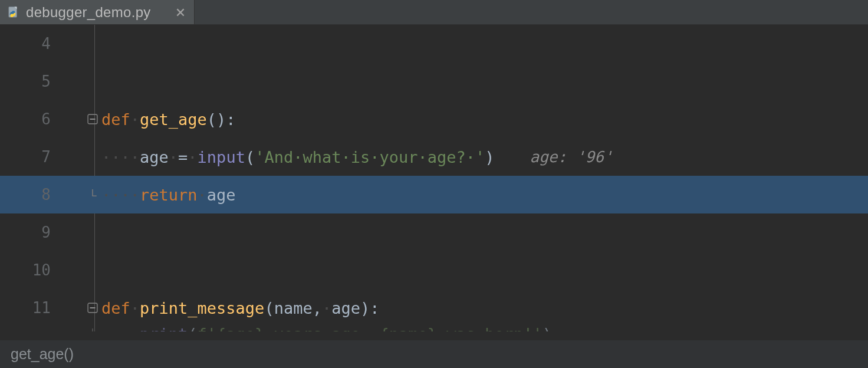  I want to click on fold-range-icon, so click(93, 329).